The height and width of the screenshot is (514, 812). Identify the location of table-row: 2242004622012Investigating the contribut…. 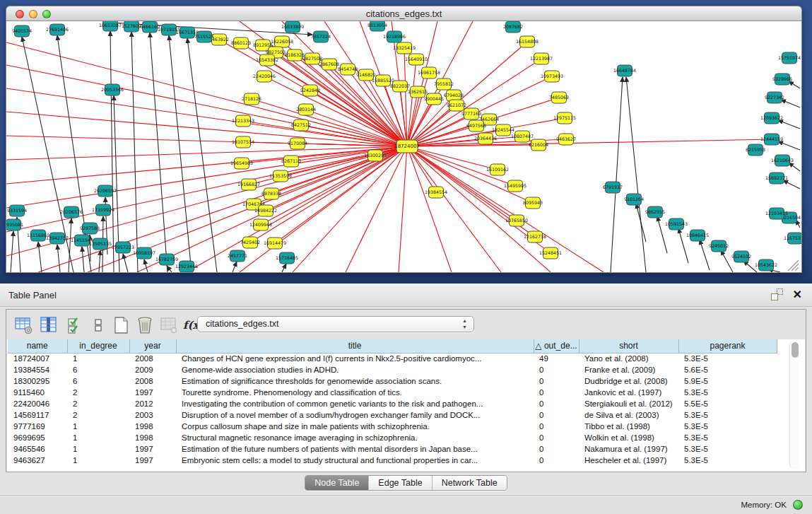
(392, 404).